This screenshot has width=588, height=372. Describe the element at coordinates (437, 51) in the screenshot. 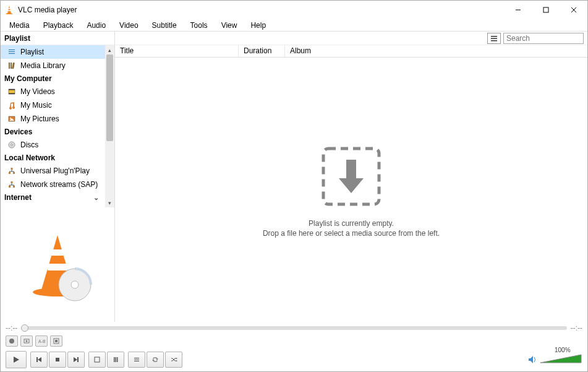

I see `column-album: Album` at that location.